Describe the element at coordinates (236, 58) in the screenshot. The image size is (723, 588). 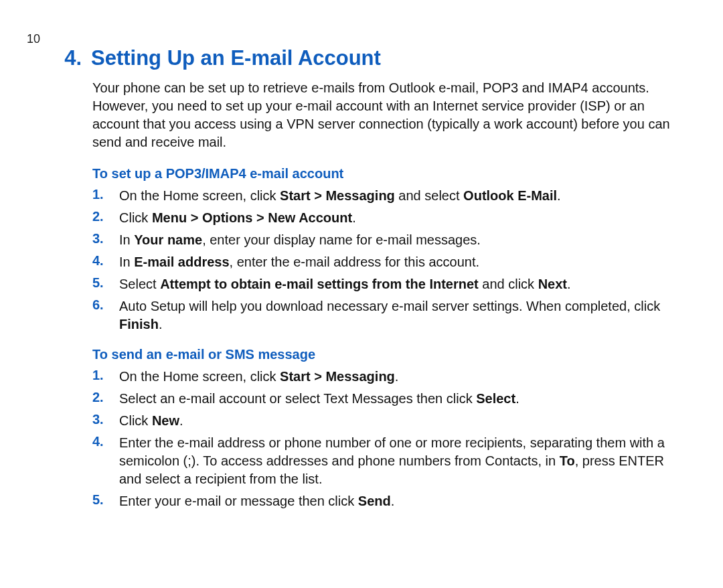
I see `section-title: Setting Up an E-mail Account` at that location.